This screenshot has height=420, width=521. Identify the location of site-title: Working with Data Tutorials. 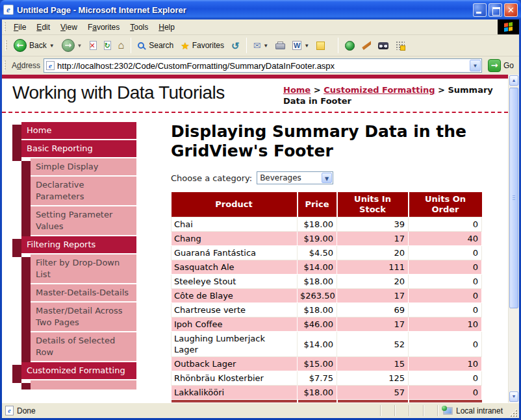
(118, 95).